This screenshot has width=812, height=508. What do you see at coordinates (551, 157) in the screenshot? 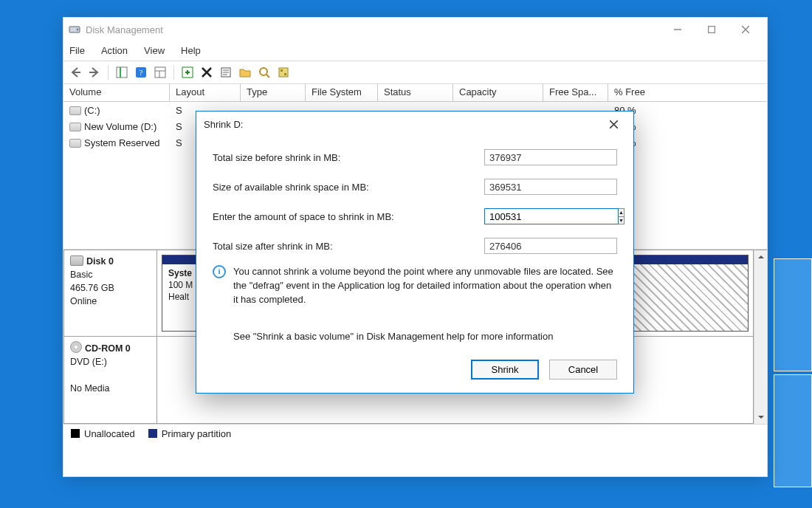
I see `field-total-before` at bounding box center [551, 157].